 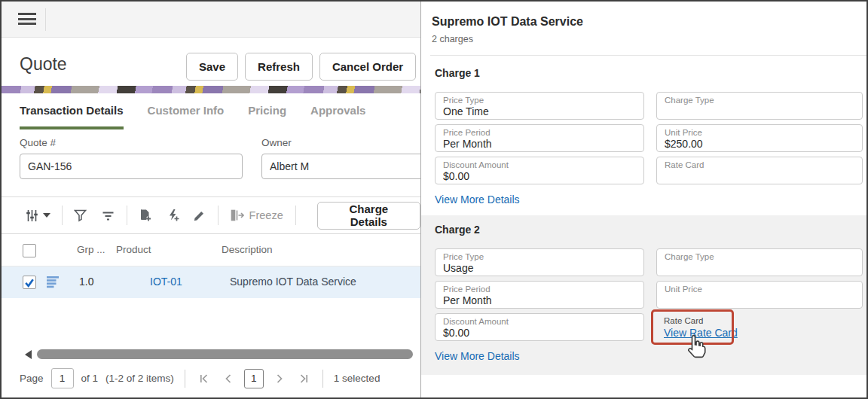 What do you see at coordinates (72, 117) in the screenshot?
I see `tab-transaction-details: Transaction Details` at bounding box center [72, 117].